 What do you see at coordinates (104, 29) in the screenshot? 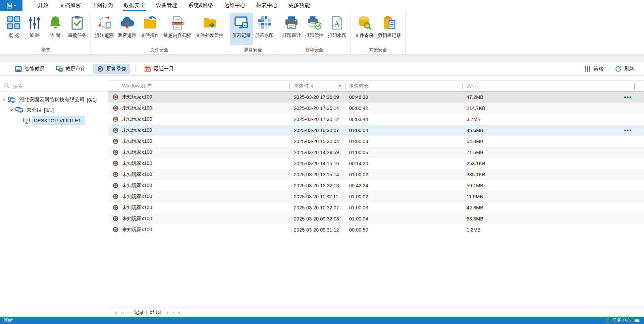
I see `ribbon-button-file-trace: 流转追溯` at bounding box center [104, 29].